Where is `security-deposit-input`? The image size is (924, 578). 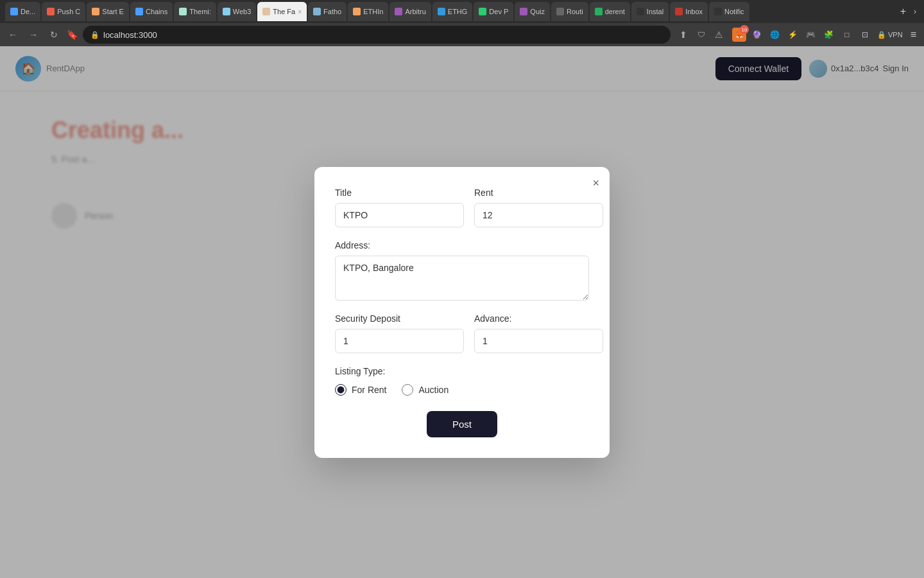
security-deposit-input is located at coordinates (399, 341).